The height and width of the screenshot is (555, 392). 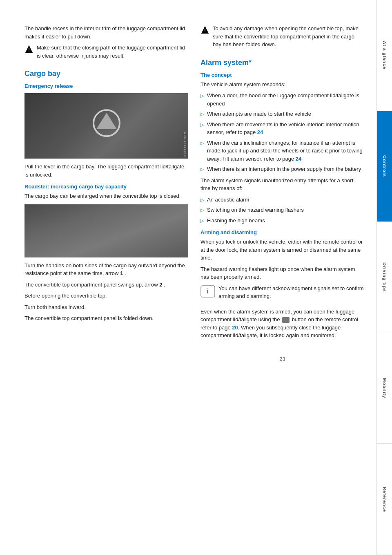 What do you see at coordinates (283, 114) in the screenshot?
I see `bullet-2: ▷ When attempts are made to start the ve…` at bounding box center [283, 114].